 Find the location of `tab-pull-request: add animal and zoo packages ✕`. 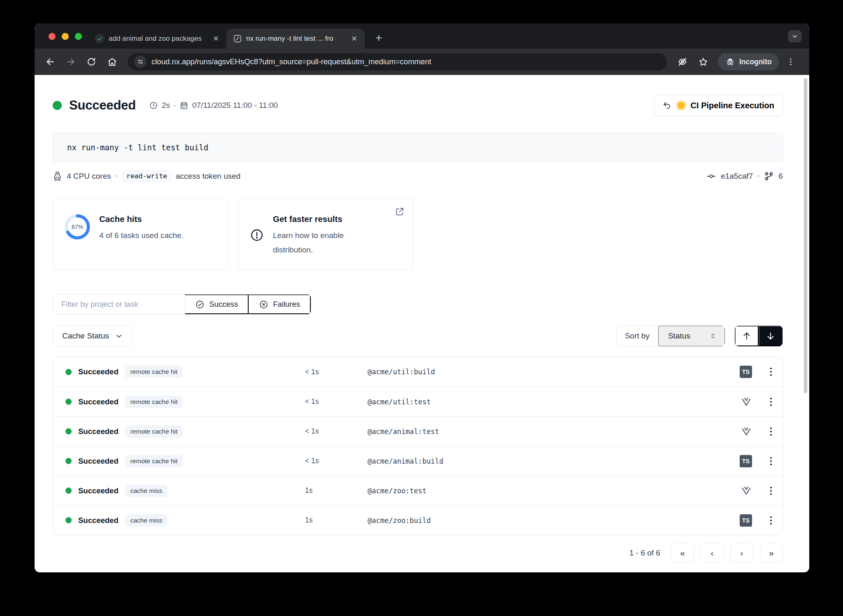

tab-pull-request: add animal and zoo packages ✕ is located at coordinates (157, 39).